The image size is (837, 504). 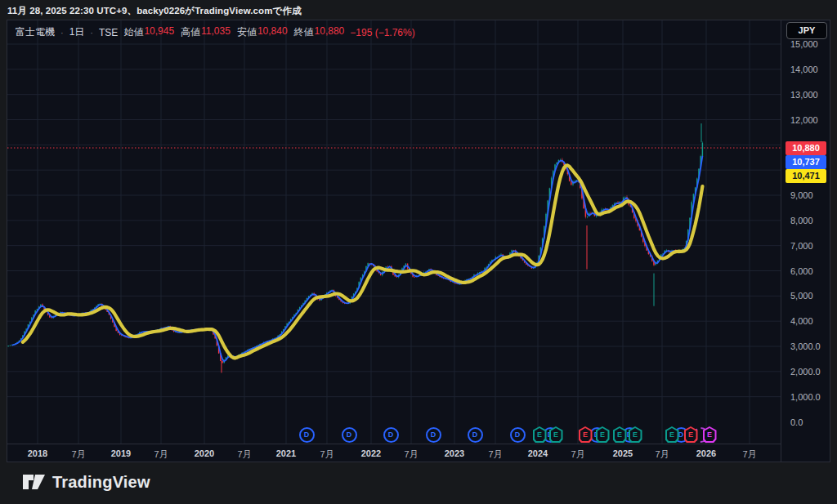 What do you see at coordinates (802, 195) in the screenshot?
I see `price-tick-label: 9,000` at bounding box center [802, 195].